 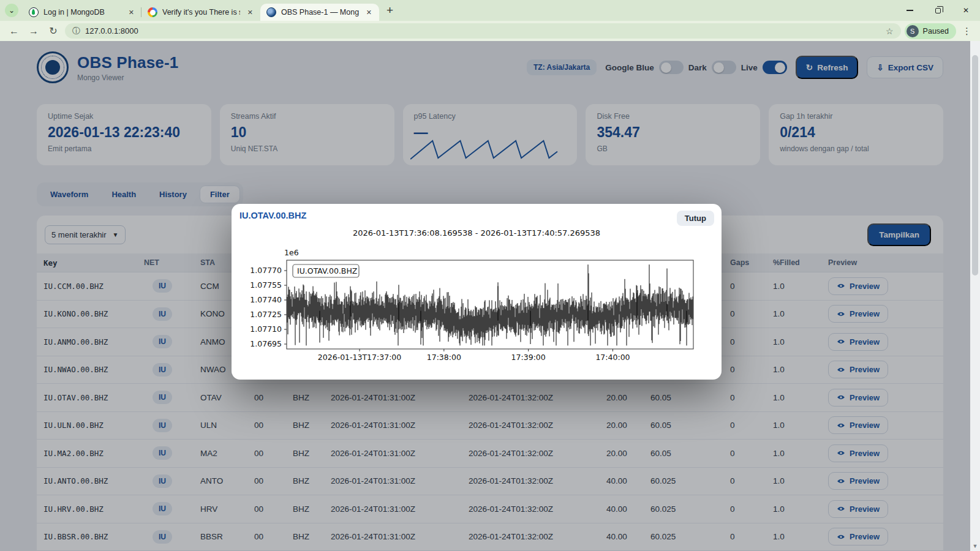 What do you see at coordinates (76, 31) in the screenshot?
I see `site-info-icon: ⓘ` at bounding box center [76, 31].